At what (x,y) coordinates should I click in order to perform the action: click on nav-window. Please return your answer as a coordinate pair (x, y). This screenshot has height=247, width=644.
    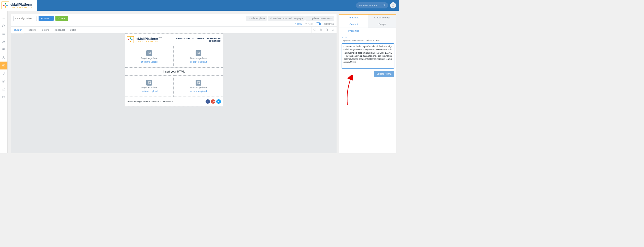
    Looking at the image, I should click on (4, 97).